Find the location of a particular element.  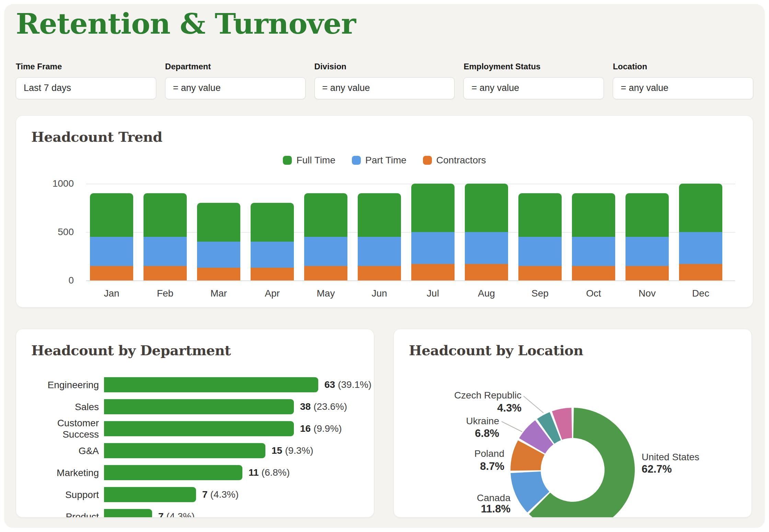

loc-label-czech-republic: Czech Republic is located at coordinates (488, 395).